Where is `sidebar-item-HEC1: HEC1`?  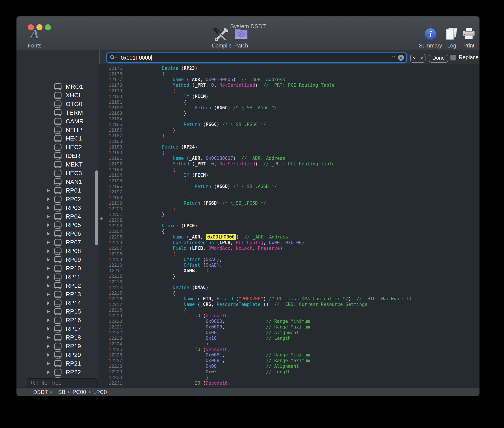
sidebar-item-HEC1: HEC1 is located at coordinates (58, 139).